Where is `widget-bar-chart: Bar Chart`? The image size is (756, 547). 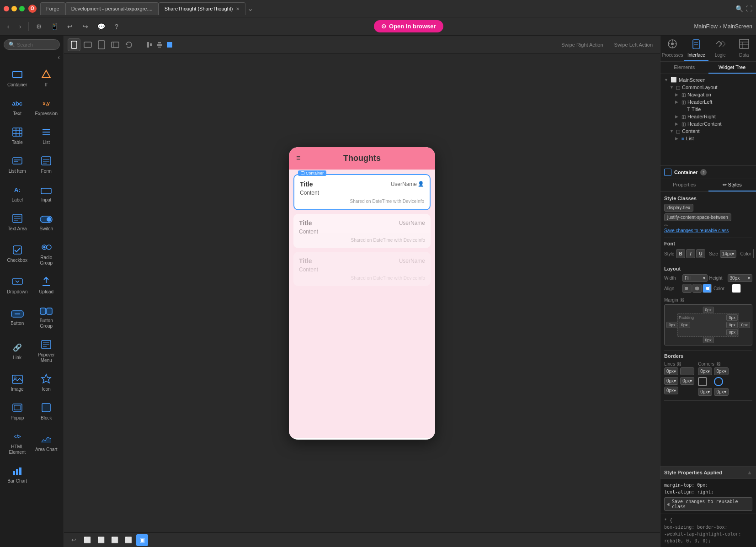 widget-bar-chart: Bar Chart is located at coordinates (17, 474).